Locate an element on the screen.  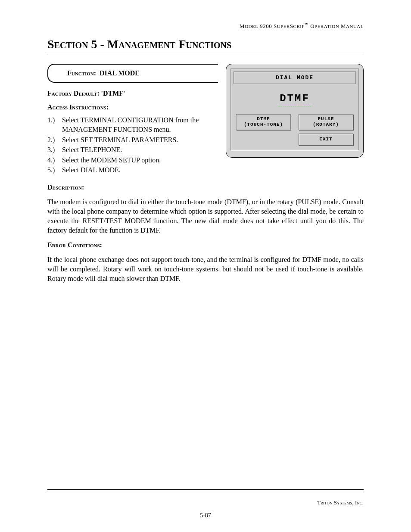
step-number: 2.) is located at coordinates (55, 140).